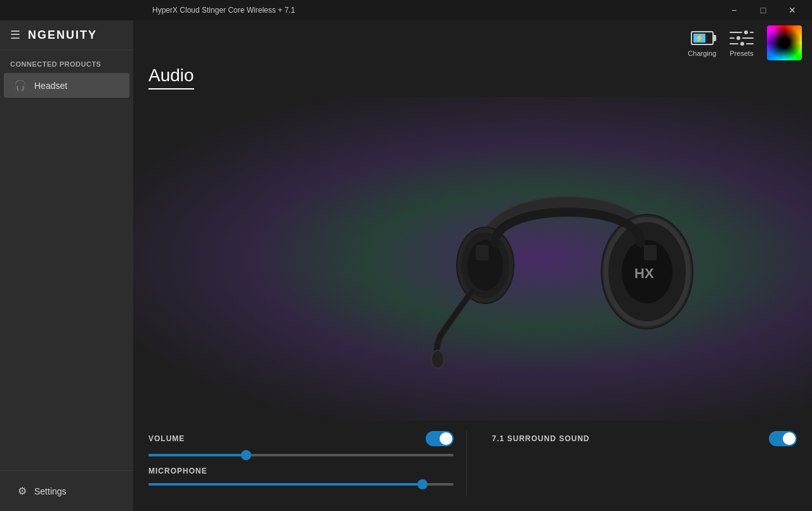 Image resolution: width=812 pixels, height=511 pixels. Describe the element at coordinates (422, 484) in the screenshot. I see `microphone-slider-thumb` at that location.